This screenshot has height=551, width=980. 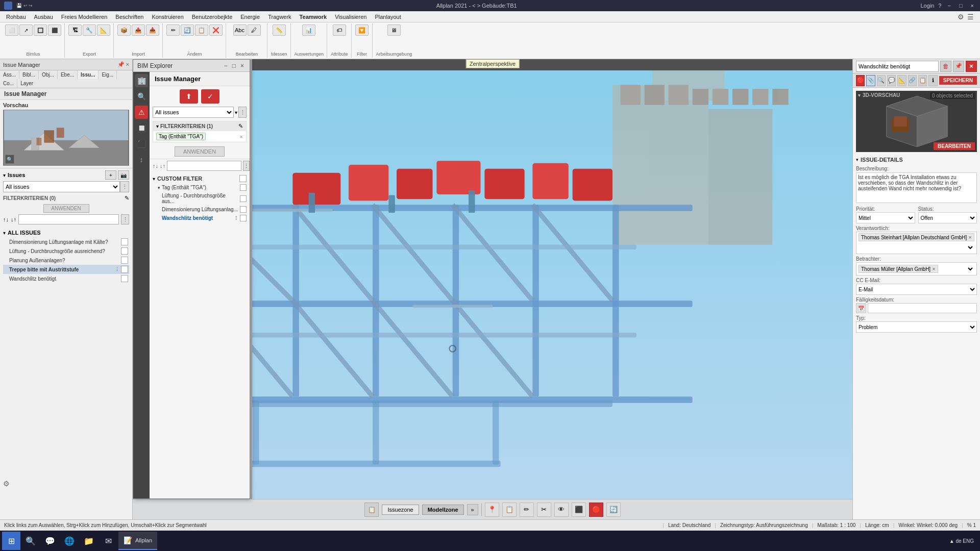 What do you see at coordinates (141, 81) in the screenshot?
I see `bim-nav-icon-1: 🏢` at bounding box center [141, 81].